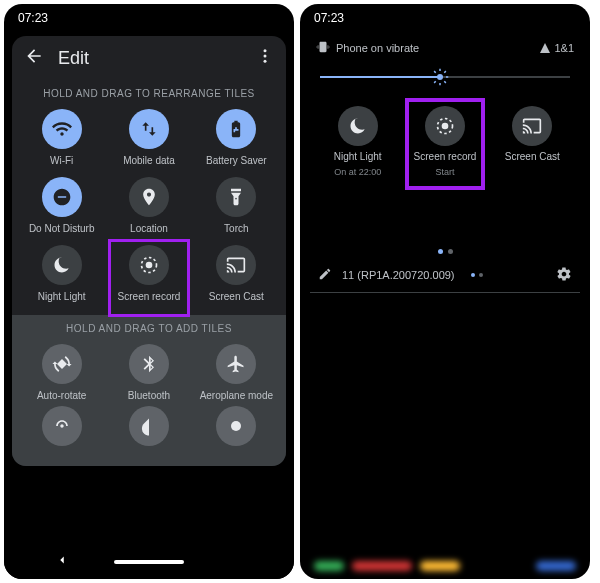 This screenshot has width=600, height=583. Describe the element at coordinates (236, 206) in the screenshot. I see `tile-torch: Torch` at that location.